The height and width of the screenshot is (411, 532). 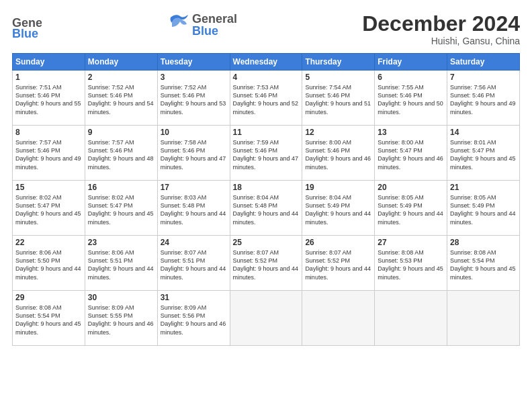 I want to click on day-number: 1, so click(x=48, y=77).